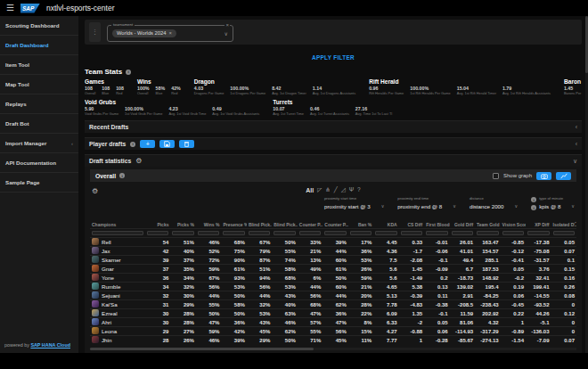 Image resolution: width=588 pixels, height=369 pixels. I want to click on role-mid-icon: ╱, so click(336, 190).